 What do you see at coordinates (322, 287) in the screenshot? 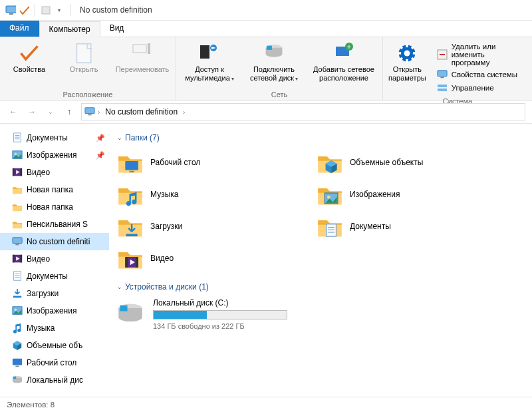
I see `group-header-drives: ⌄Устройства и диски (1)` at bounding box center [322, 287].